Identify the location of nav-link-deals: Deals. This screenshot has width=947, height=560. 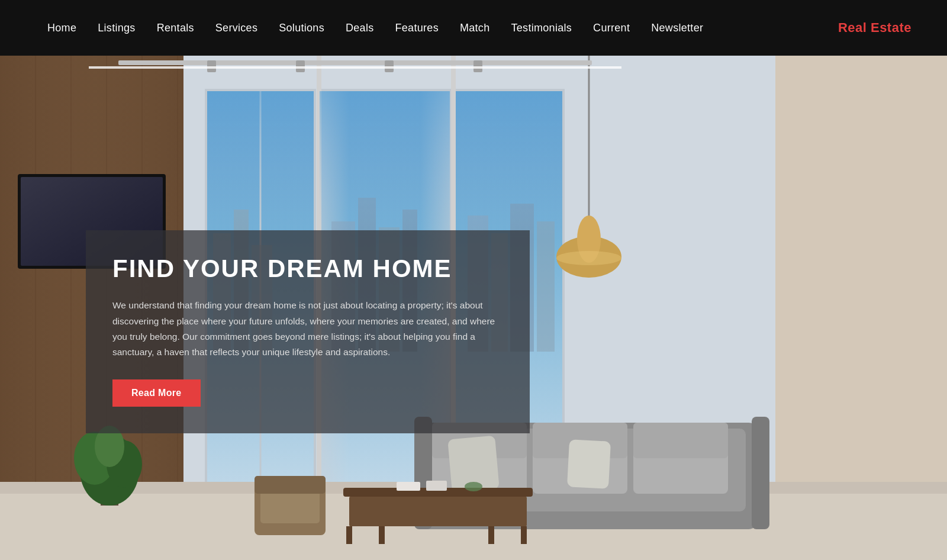
(360, 28).